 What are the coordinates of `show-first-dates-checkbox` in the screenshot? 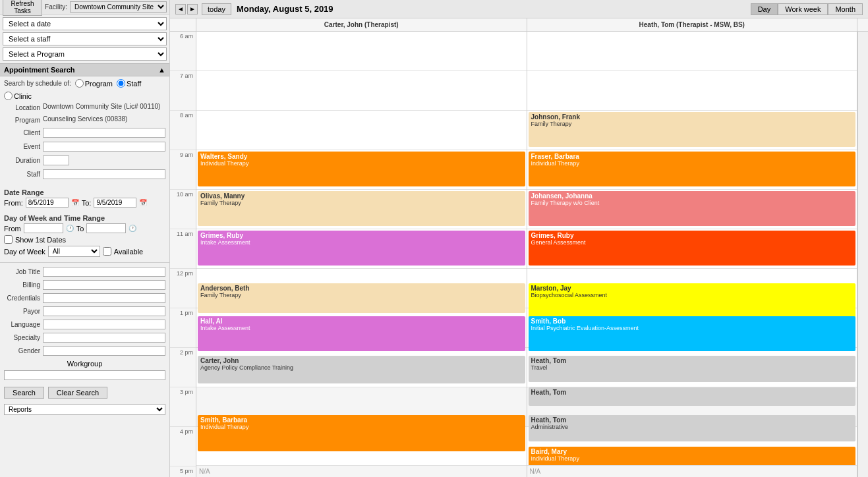 It's located at (8, 240).